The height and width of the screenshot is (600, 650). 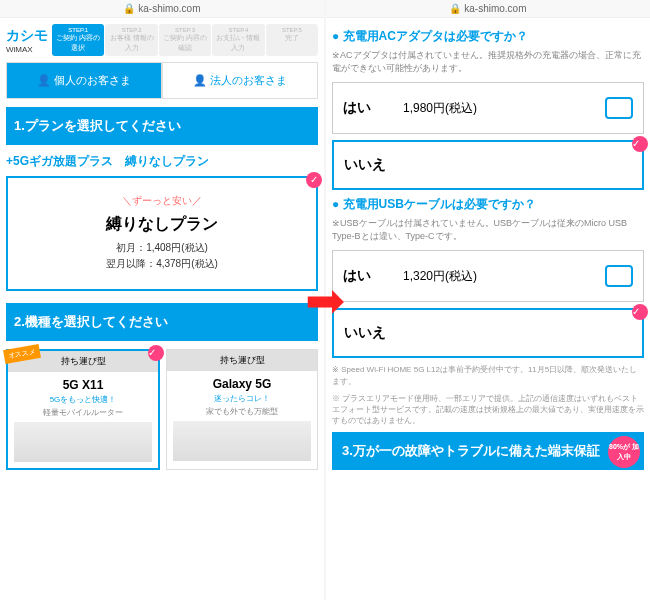 I want to click on option-no-adapter: ✓ いいえ, so click(x=488, y=165).